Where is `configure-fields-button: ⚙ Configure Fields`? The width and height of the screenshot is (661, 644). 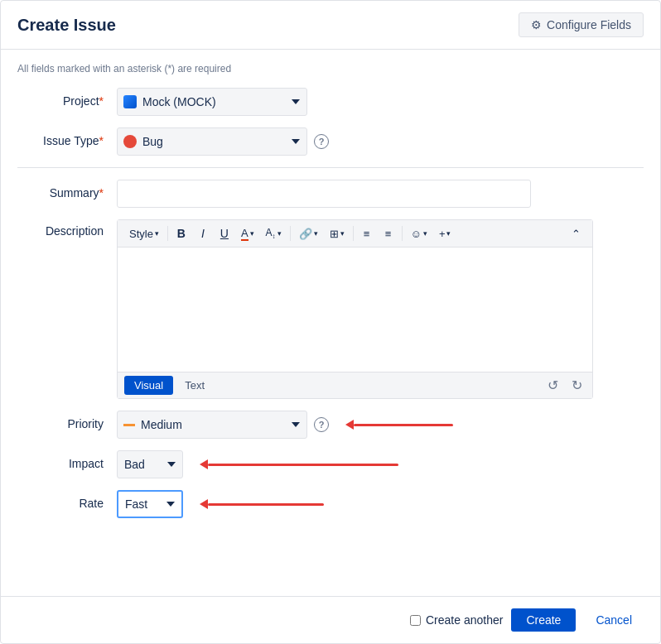 configure-fields-button: ⚙ Configure Fields is located at coordinates (581, 25).